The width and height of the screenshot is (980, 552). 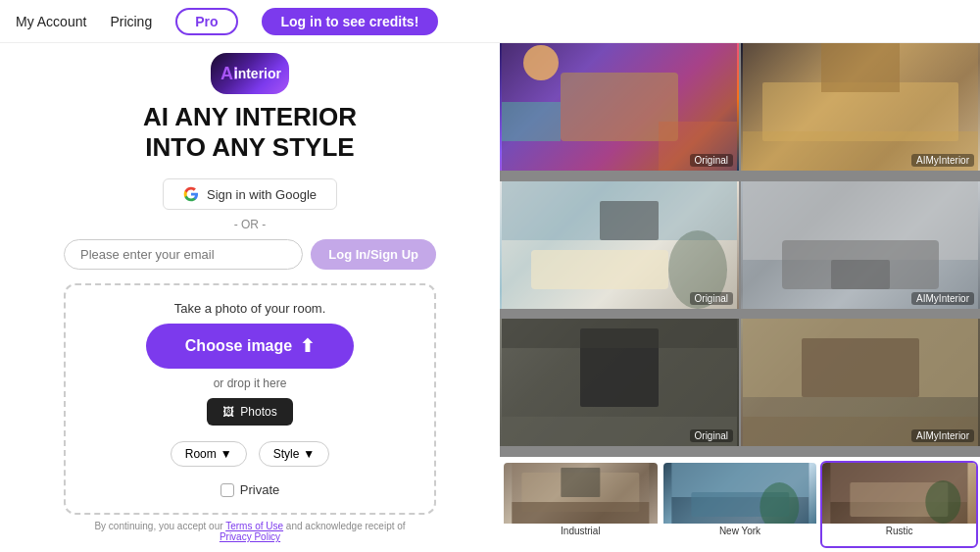 What do you see at coordinates (711, 435) in the screenshot?
I see `image-label-original-3: Original` at bounding box center [711, 435].